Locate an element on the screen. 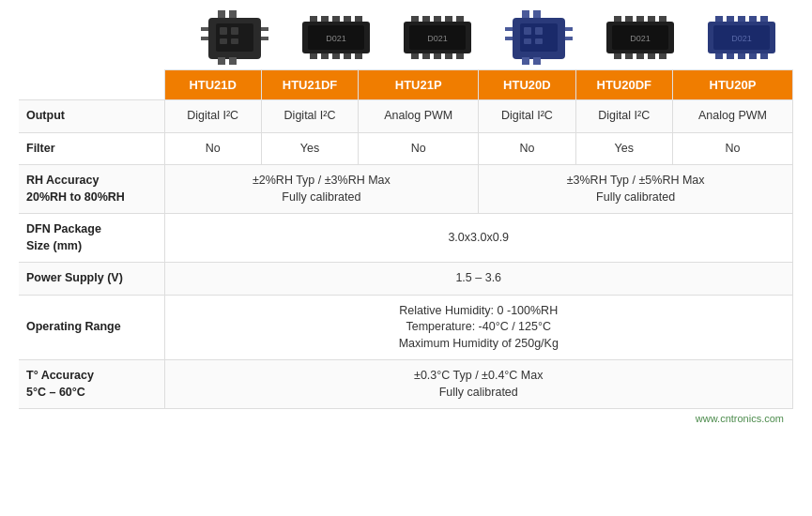 This screenshot has width=812, height=516. temp-accuracy-label: T° Accuracy5°C – 60°C is located at coordinates (92, 385).